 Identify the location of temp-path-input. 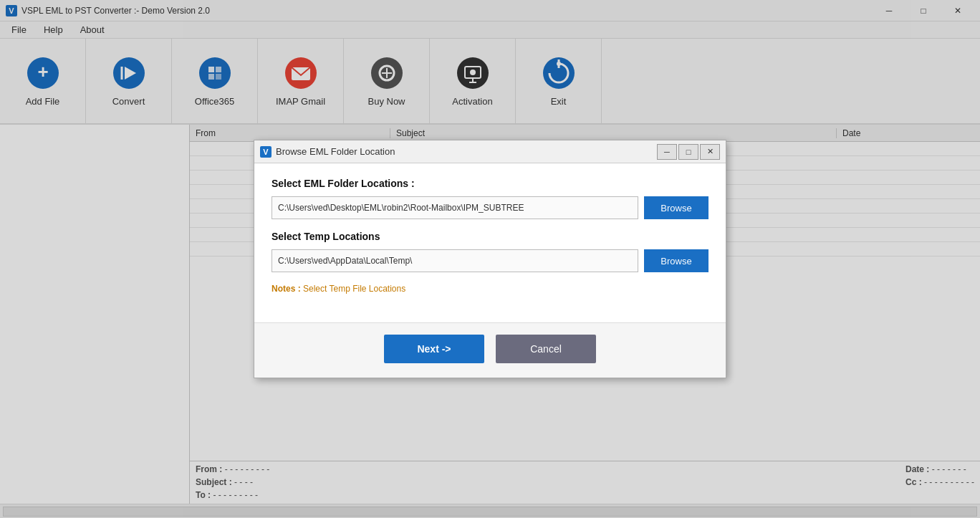
(455, 261).